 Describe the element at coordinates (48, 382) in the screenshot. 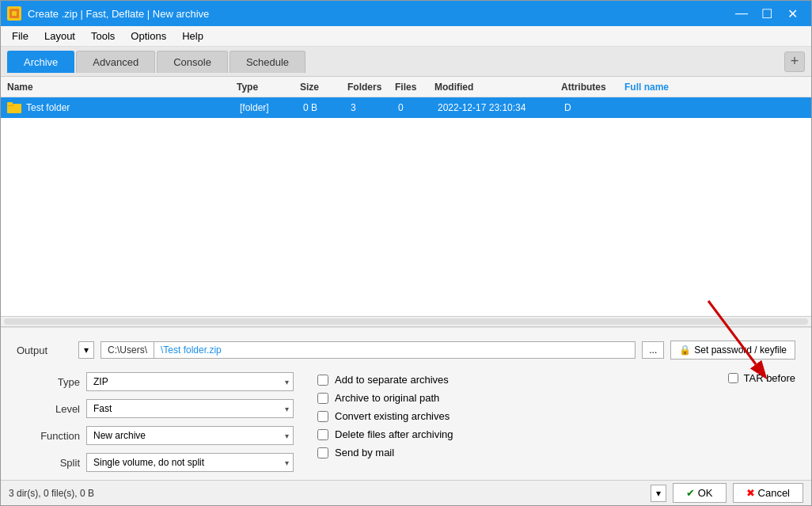

I see `type-label: Type` at that location.